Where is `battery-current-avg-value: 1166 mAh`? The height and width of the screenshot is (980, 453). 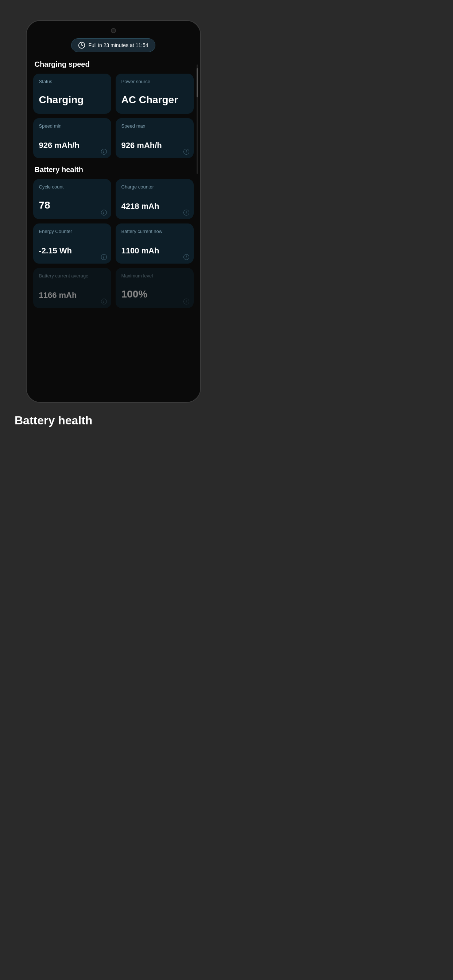 battery-current-avg-value: 1166 mAh is located at coordinates (72, 297).